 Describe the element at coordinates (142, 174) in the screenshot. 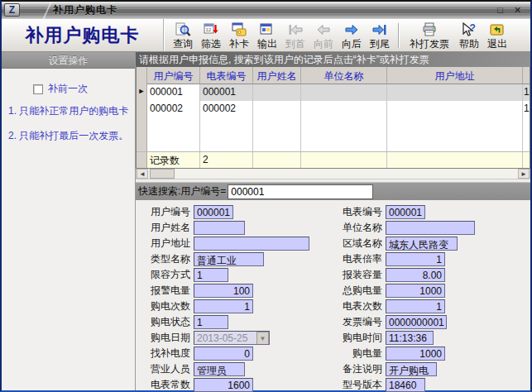

I see `scroll-left-icon: ◄` at that location.